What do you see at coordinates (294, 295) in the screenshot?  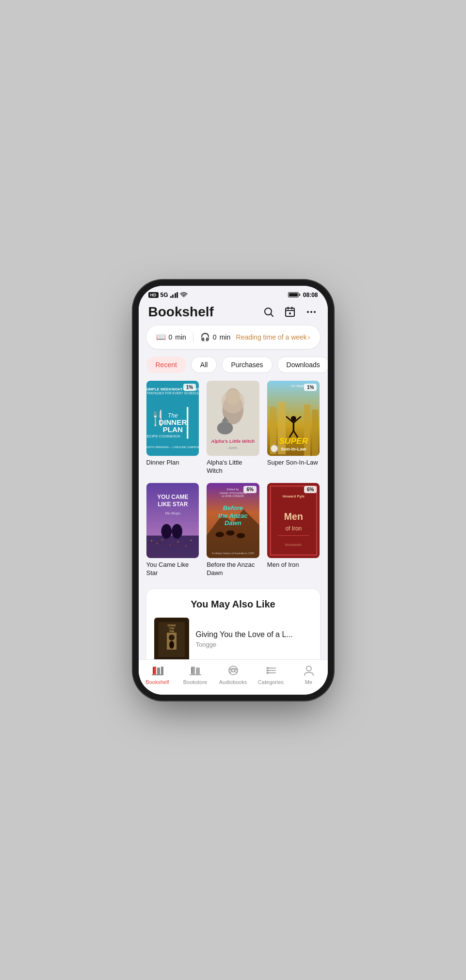 I see `battery-icon` at bounding box center [294, 295].